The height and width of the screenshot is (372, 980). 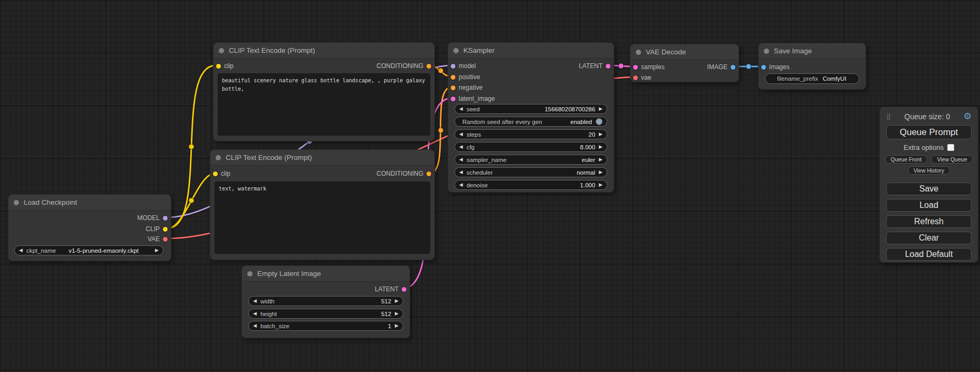 I want to click on filename-prefix-widget: filename_prefix ComfyUI, so click(x=812, y=79).